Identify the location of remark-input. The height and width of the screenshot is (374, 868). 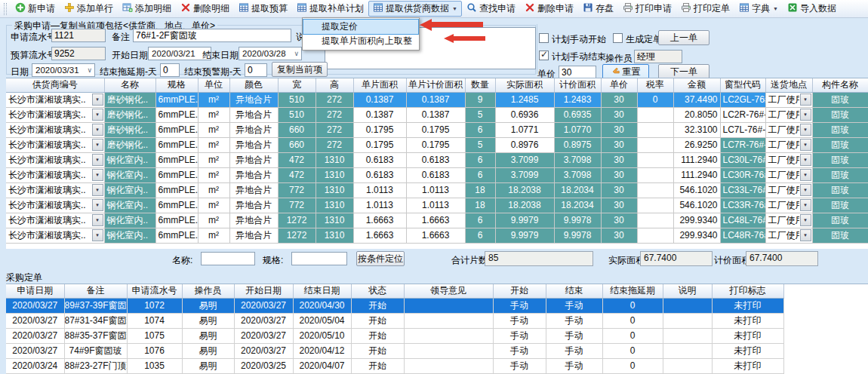
(212, 35).